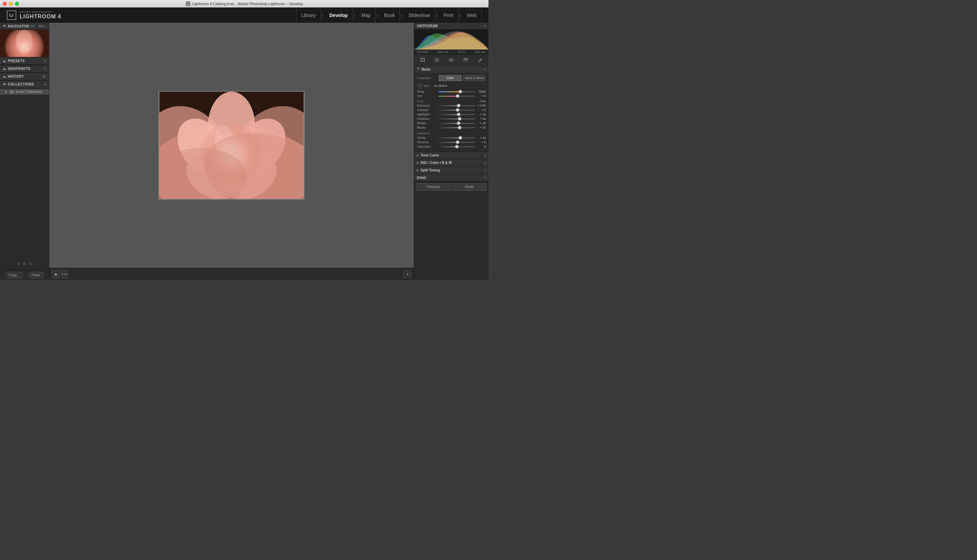  What do you see at coordinates (452, 26) in the screenshot?
I see `histogram-header: Histogram ▾` at bounding box center [452, 26].